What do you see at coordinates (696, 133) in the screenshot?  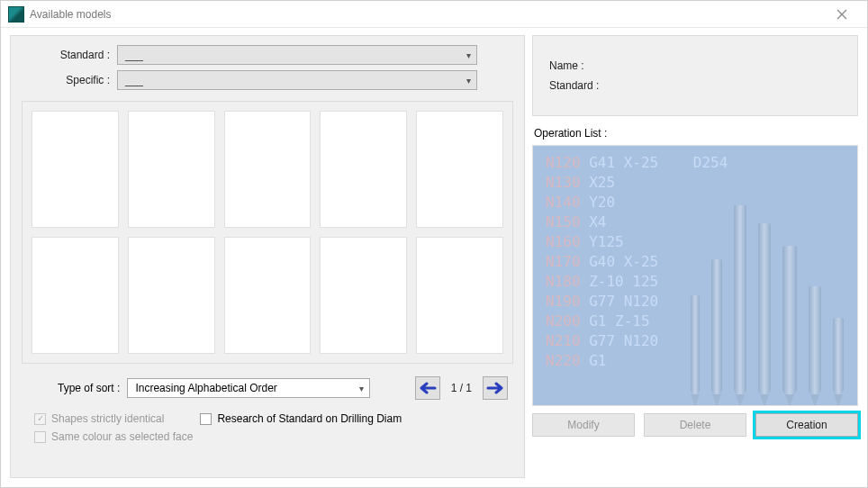 I see `operation-list-label: Operation List :` at bounding box center [696, 133].